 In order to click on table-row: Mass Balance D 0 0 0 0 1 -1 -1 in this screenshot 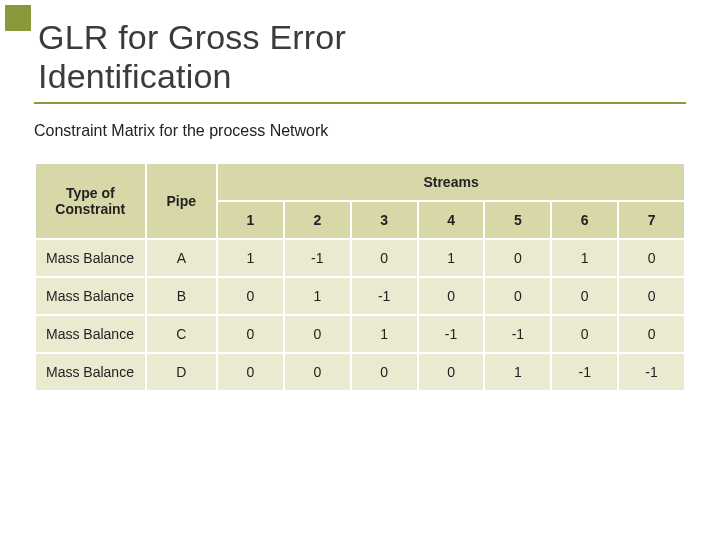, I will do `click(360, 372)`.